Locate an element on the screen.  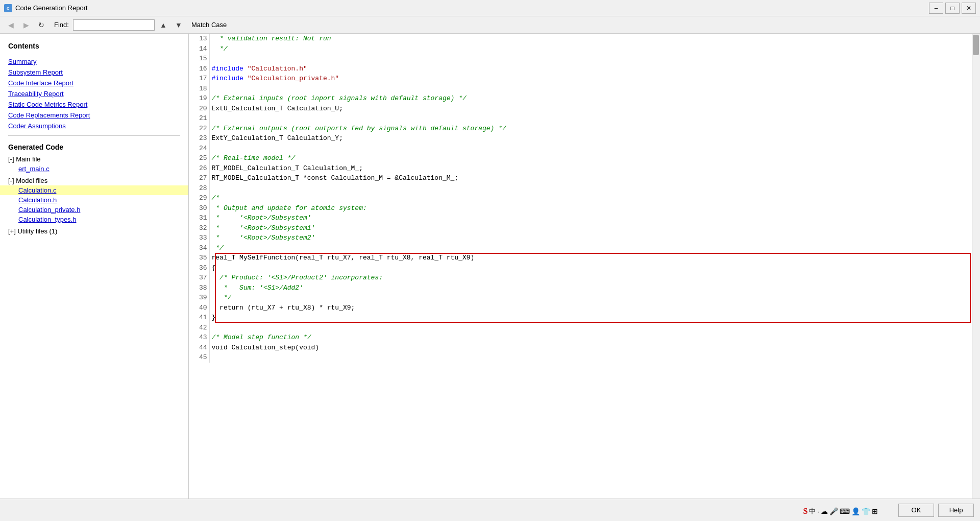
code-line: /* External inputs (root inport signals … is located at coordinates (595, 99).